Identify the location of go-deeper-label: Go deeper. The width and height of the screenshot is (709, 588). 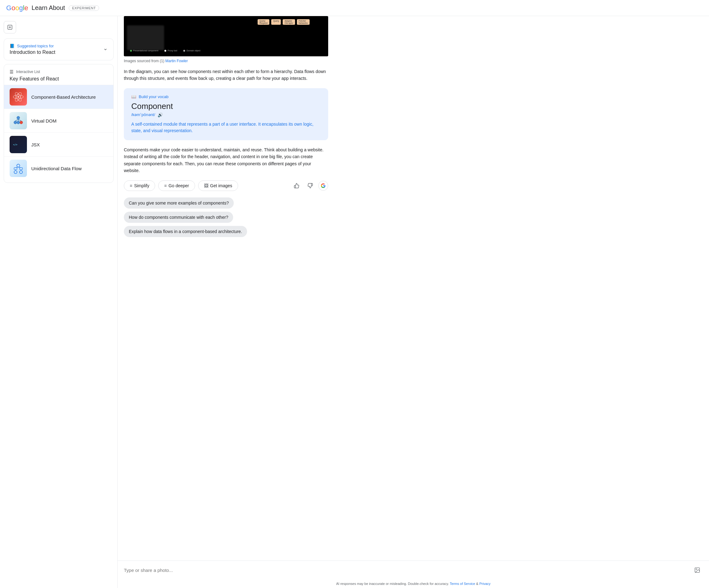
(179, 186).